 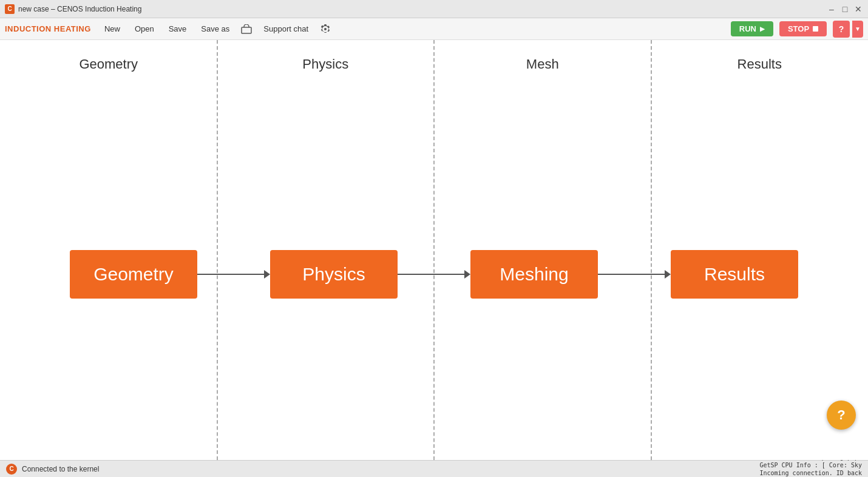 What do you see at coordinates (762, 29) in the screenshot?
I see `play-icon: ▶` at bounding box center [762, 29].